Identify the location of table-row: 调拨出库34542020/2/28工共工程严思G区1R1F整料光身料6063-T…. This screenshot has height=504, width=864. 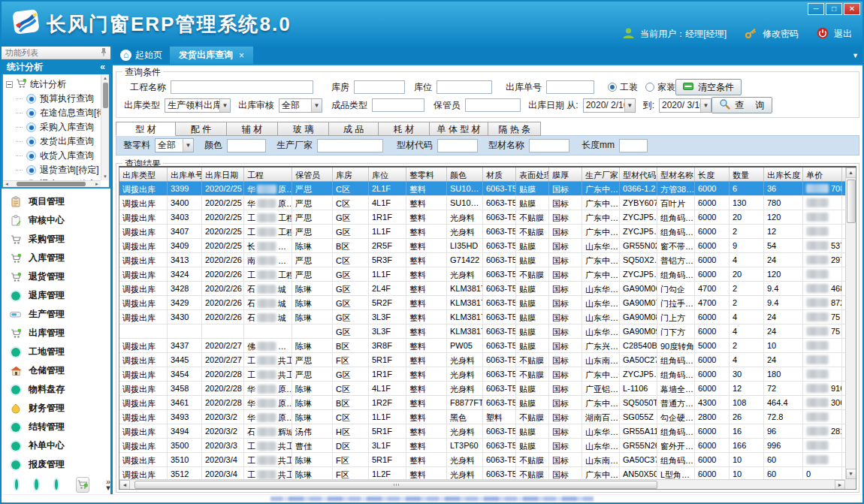
(488, 374).